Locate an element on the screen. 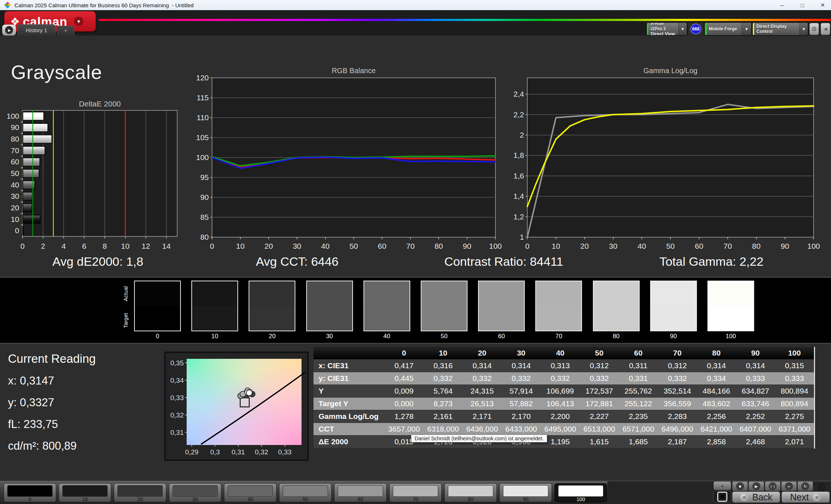 The image size is (831, 504). table-cell: 484,166 is located at coordinates (716, 391).